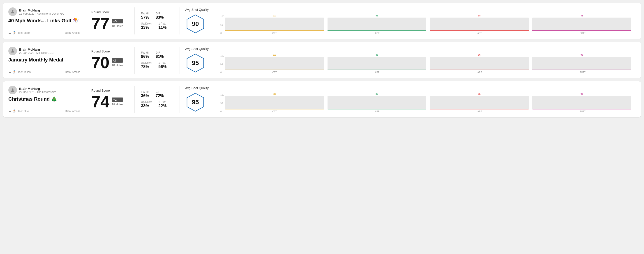 The image size is (644, 254). I want to click on quality-panel: Avg Shot Quality 95, so click(198, 99).